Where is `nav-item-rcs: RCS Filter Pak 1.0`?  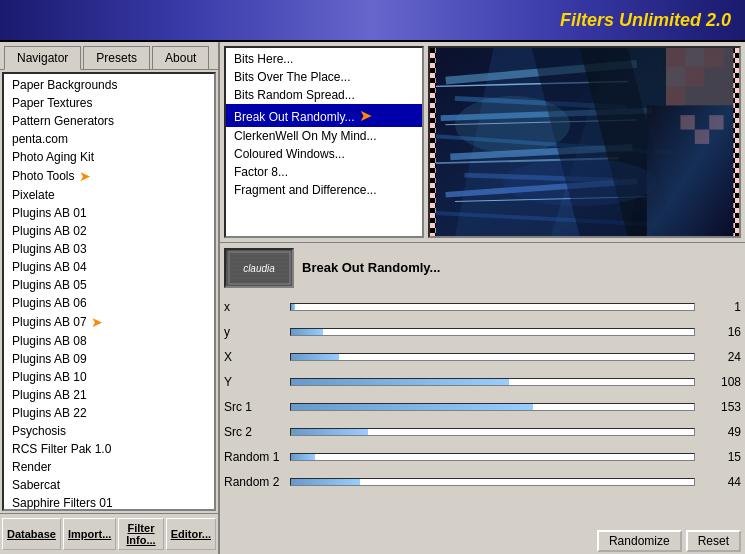 nav-item-rcs: RCS Filter Pak 1.0 is located at coordinates (109, 449).